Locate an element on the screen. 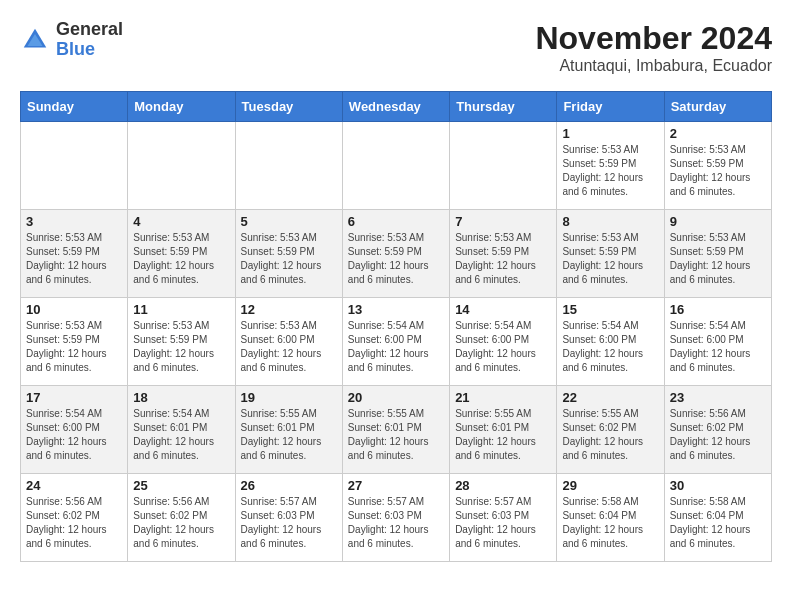 Image resolution: width=792 pixels, height=612 pixels. logo: General Blue is located at coordinates (72, 40).